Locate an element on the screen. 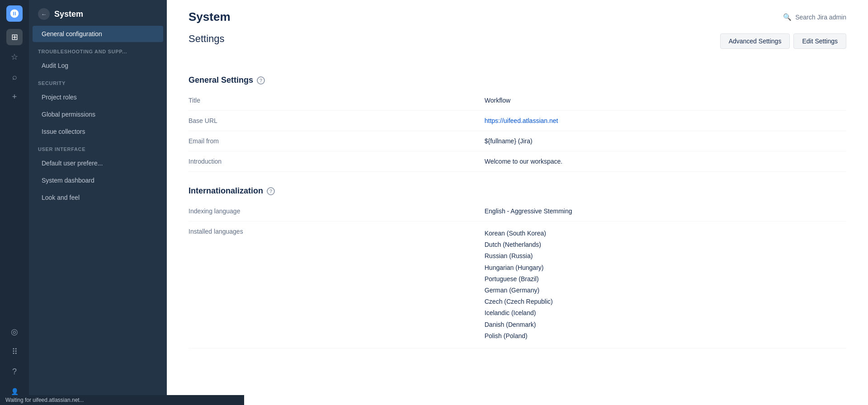 This screenshot has width=868, height=405. field-label-introduction: Introduction is located at coordinates (336, 162).